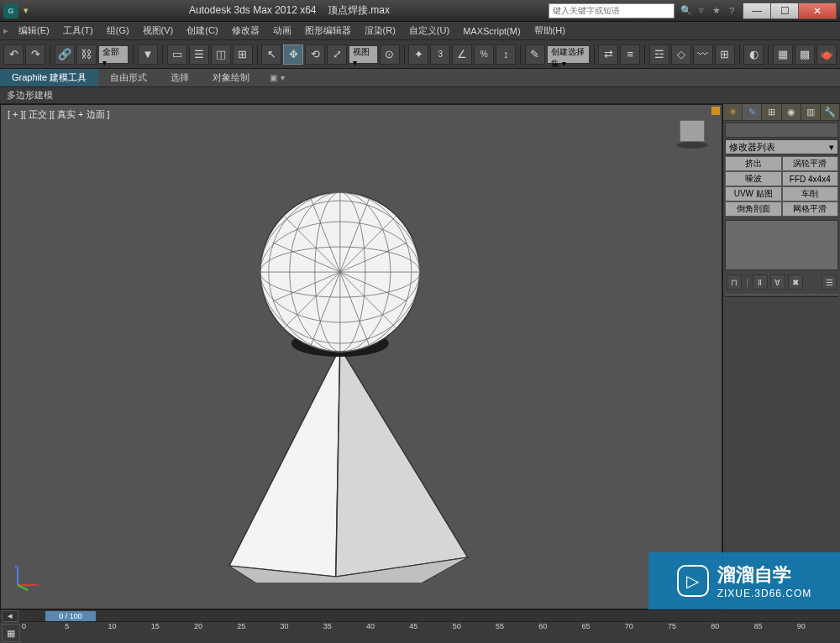 The height and width of the screenshot is (643, 840). I want to click on undo-button: ↶, so click(13, 55).